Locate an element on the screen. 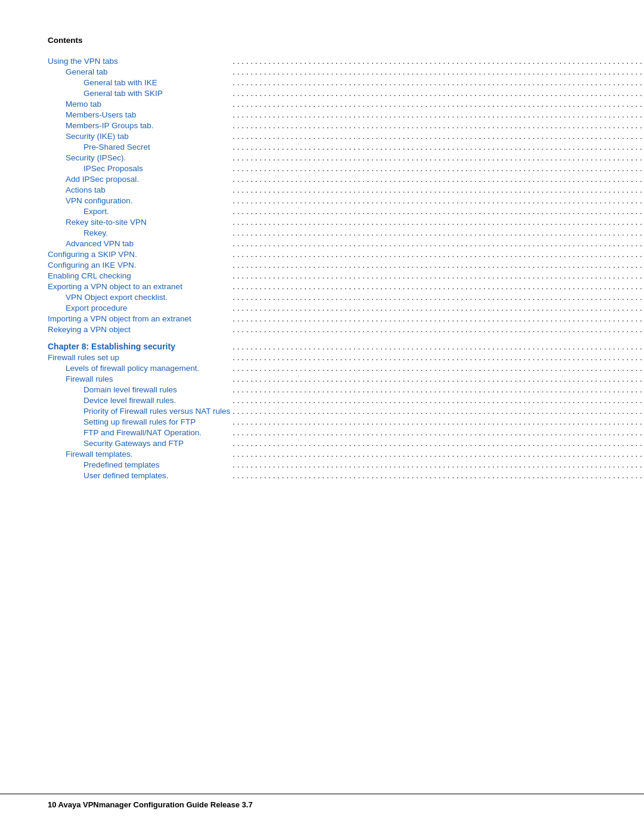 This screenshot has width=644, height=833. toc-row: Add IPSec proposal. . . . . . . . . . . … is located at coordinates (346, 179).